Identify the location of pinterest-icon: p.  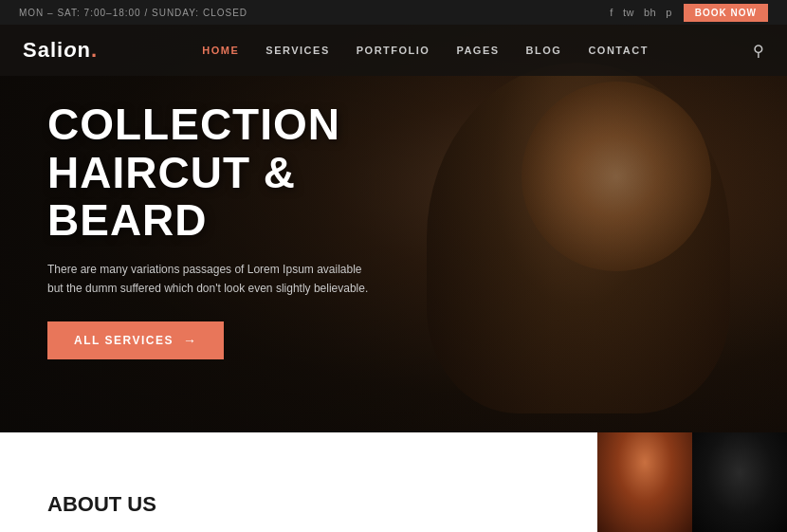
(669, 12).